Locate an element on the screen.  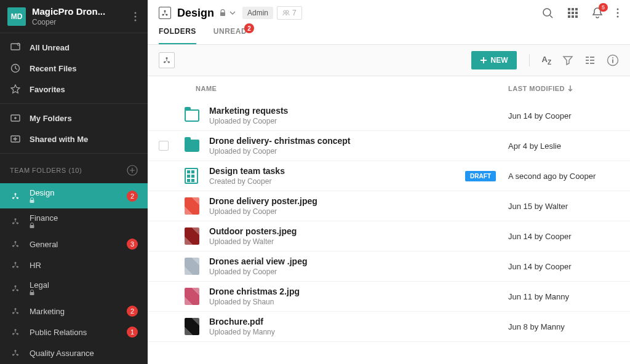
dropdown-chevron-icon is located at coordinates (233, 13).